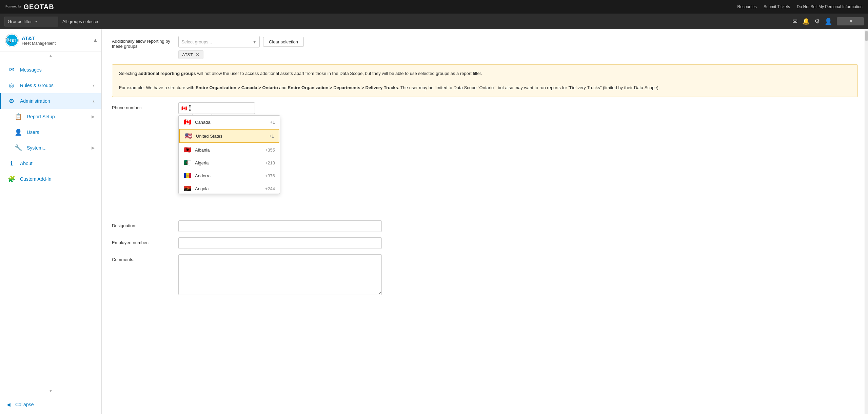  What do you see at coordinates (280, 243) in the screenshot?
I see `employee-number-input` at bounding box center [280, 243].